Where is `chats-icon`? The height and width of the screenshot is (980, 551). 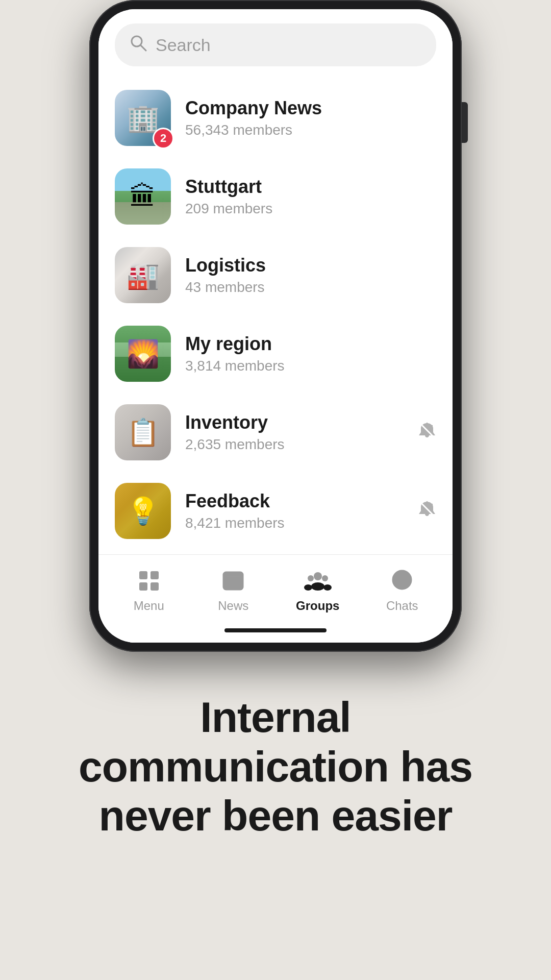 chats-icon is located at coordinates (402, 581).